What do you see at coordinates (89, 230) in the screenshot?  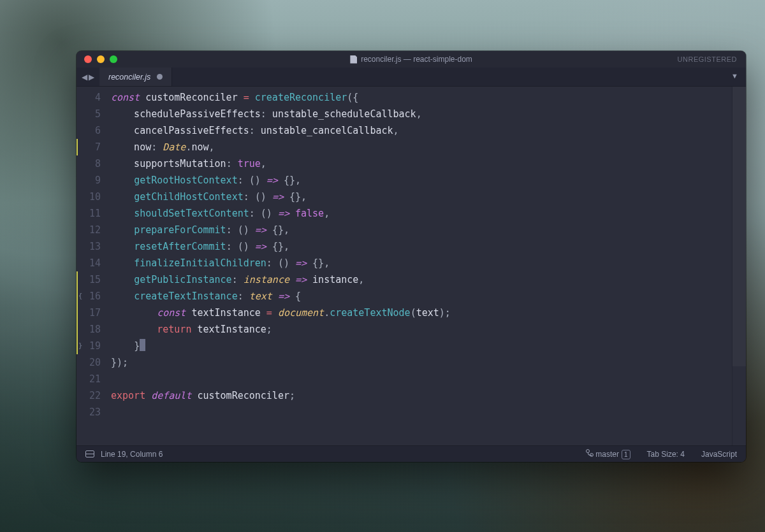 I see `line-number: 12` at bounding box center [89, 230].